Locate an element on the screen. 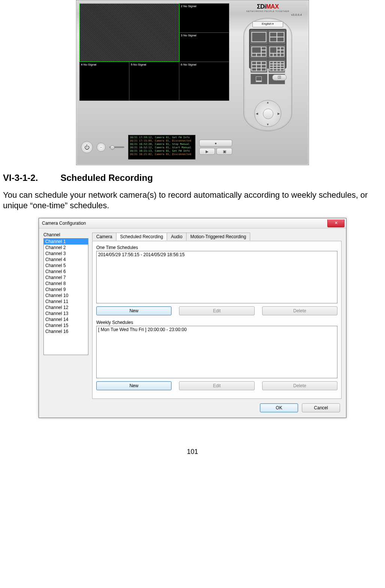 The image size is (385, 588). channel-item: Channel 9 is located at coordinates (66, 290).